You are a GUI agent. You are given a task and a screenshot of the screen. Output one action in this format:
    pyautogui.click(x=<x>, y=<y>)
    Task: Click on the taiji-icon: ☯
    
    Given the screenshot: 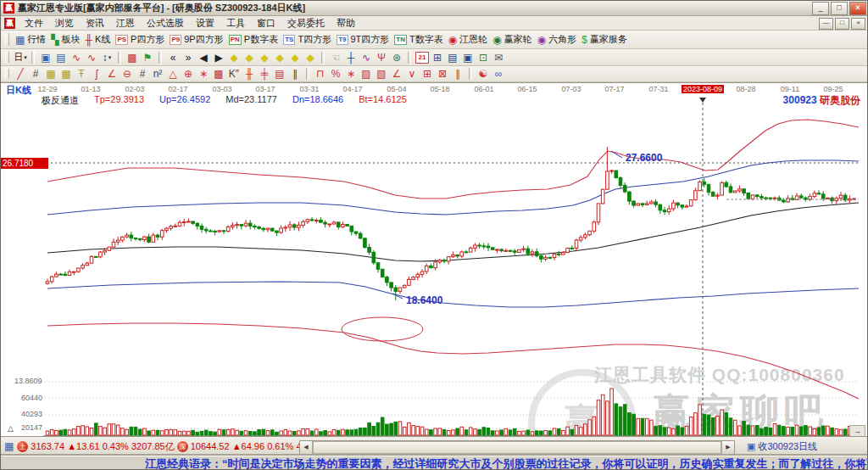 What is the action you would take?
    pyautogui.click(x=483, y=74)
    